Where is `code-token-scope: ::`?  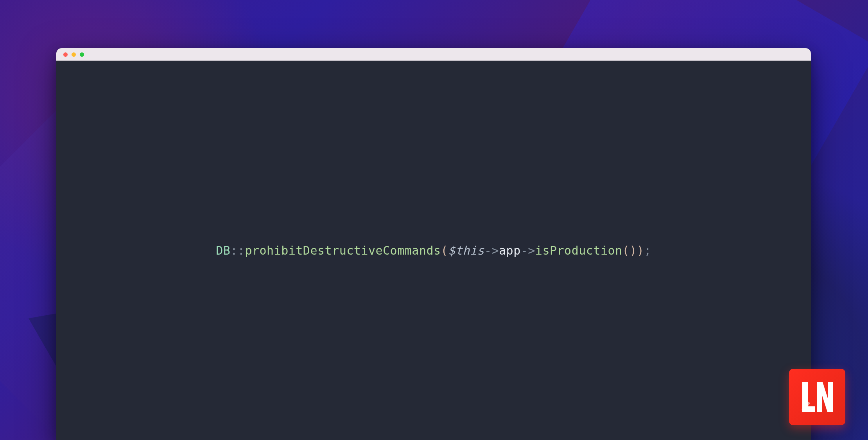
code-token-scope: :: is located at coordinates (238, 250).